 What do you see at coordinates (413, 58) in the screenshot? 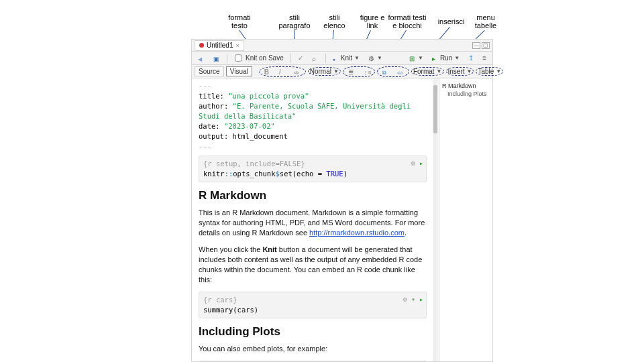
I see `add-chunk-icon` at bounding box center [413, 58].